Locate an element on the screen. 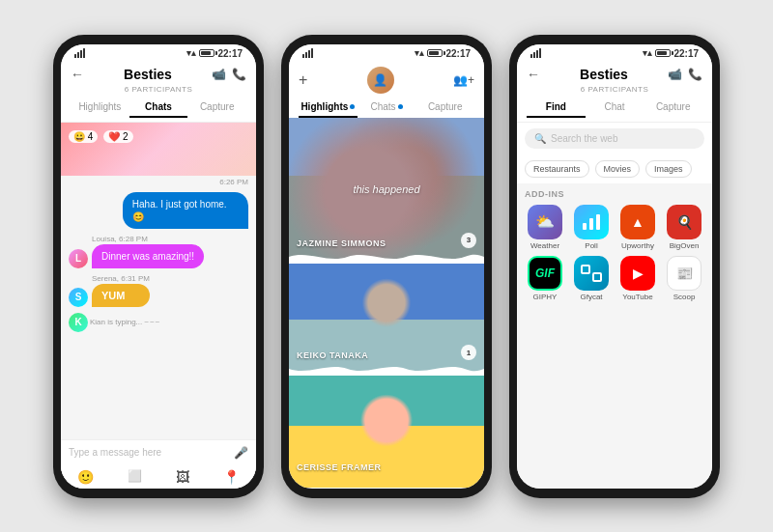 The width and height of the screenshot is (773, 532). video-button-3: 📹 is located at coordinates (674, 74).